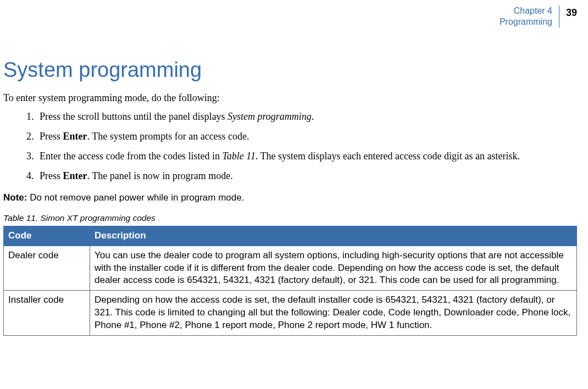 The width and height of the screenshot is (588, 389). What do you see at coordinates (307, 136) in the screenshot?
I see `step-2: Press Enter. The system prompts for an a…` at bounding box center [307, 136].